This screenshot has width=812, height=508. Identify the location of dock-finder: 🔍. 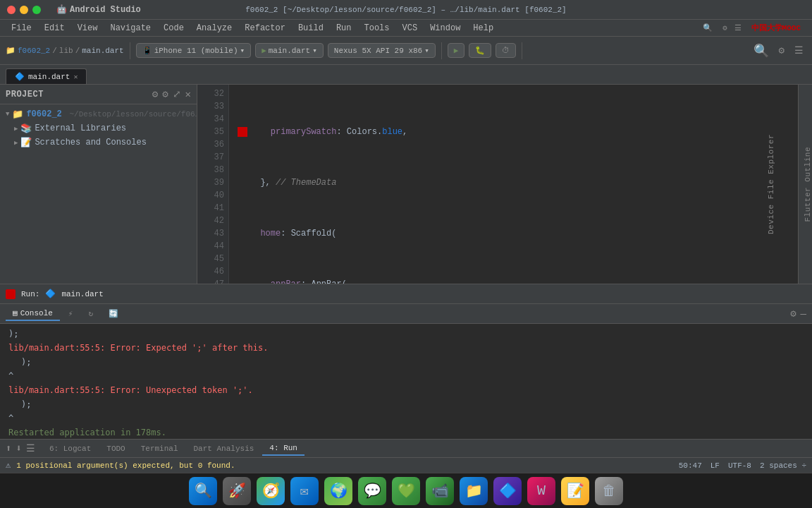
(203, 491).